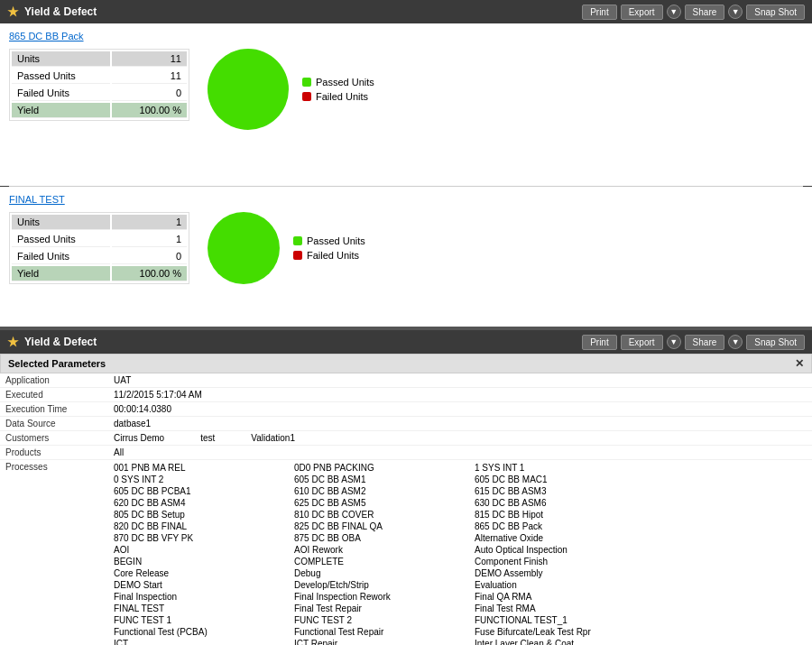 The width and height of the screenshot is (812, 645). Describe the element at coordinates (204, 550) in the screenshot. I see `process-item: AOI` at that location.